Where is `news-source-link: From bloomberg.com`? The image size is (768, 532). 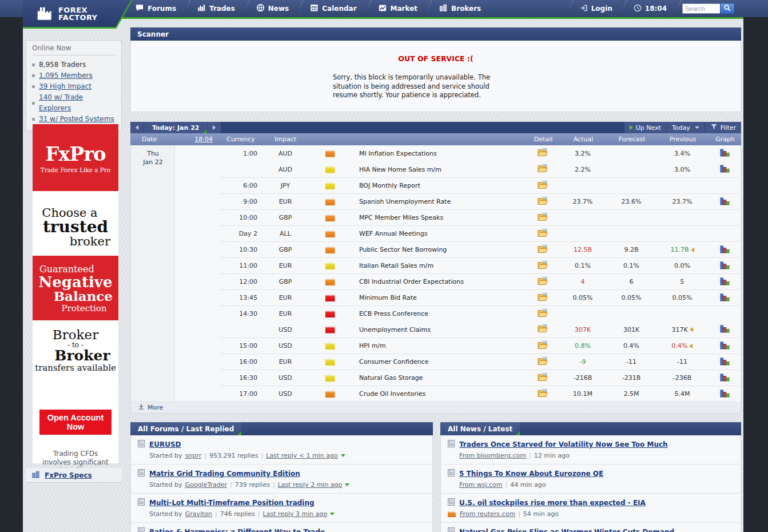
news-source-link: From bloomberg.com is located at coordinates (493, 455).